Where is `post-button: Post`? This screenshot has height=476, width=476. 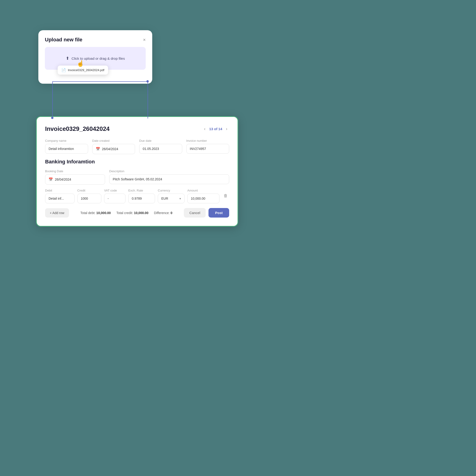
post-button: Post is located at coordinates (219, 213).